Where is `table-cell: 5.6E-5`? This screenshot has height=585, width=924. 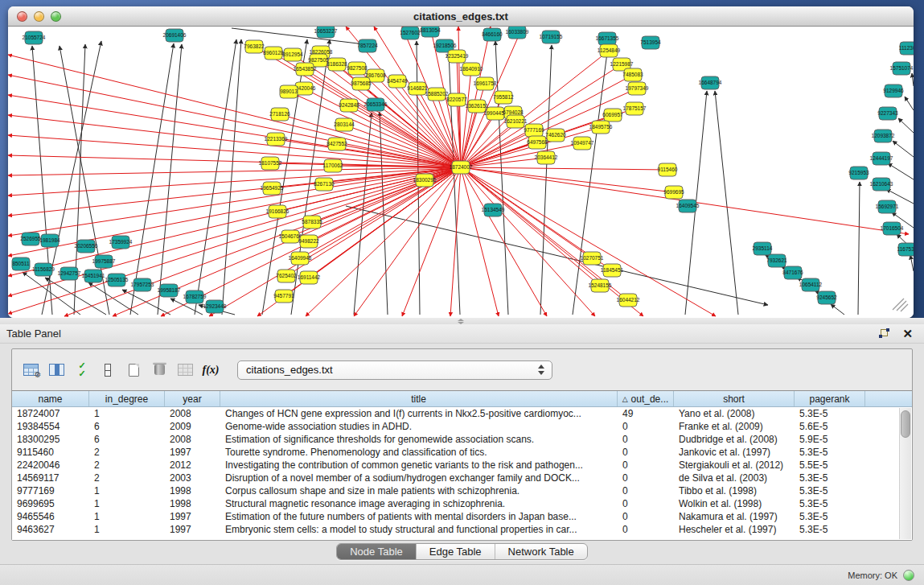 table-cell: 5.6E-5 is located at coordinates (830, 426).